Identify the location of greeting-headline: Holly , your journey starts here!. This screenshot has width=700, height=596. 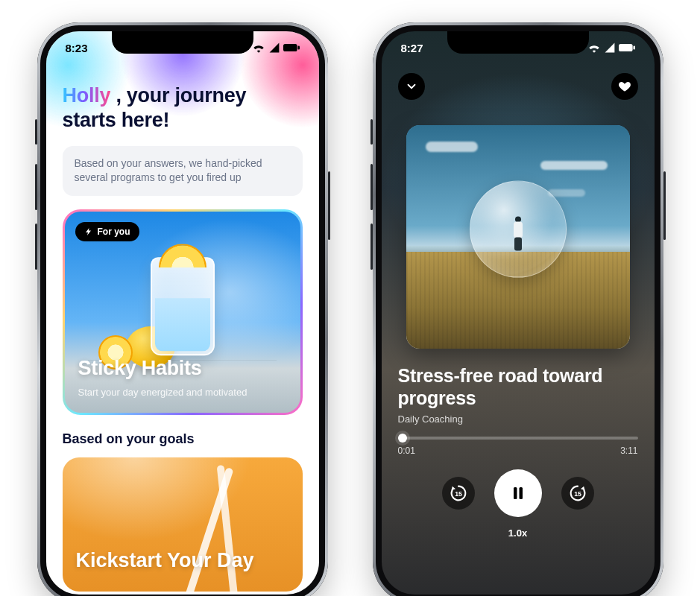
(183, 108).